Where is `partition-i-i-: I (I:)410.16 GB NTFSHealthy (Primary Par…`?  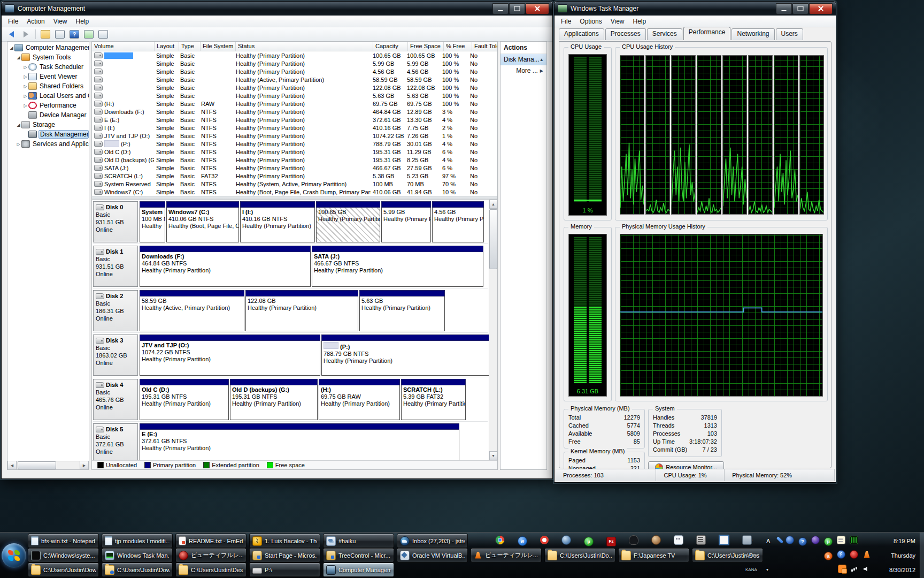 partition-i-i-: I (I:)410.16 GB NTFSHealthy (Primary Par… is located at coordinates (278, 222).